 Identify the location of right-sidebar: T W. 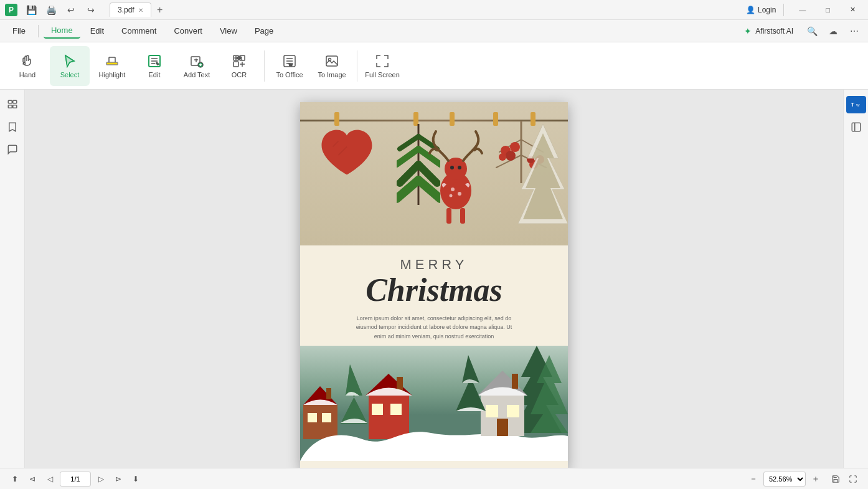
(856, 279).